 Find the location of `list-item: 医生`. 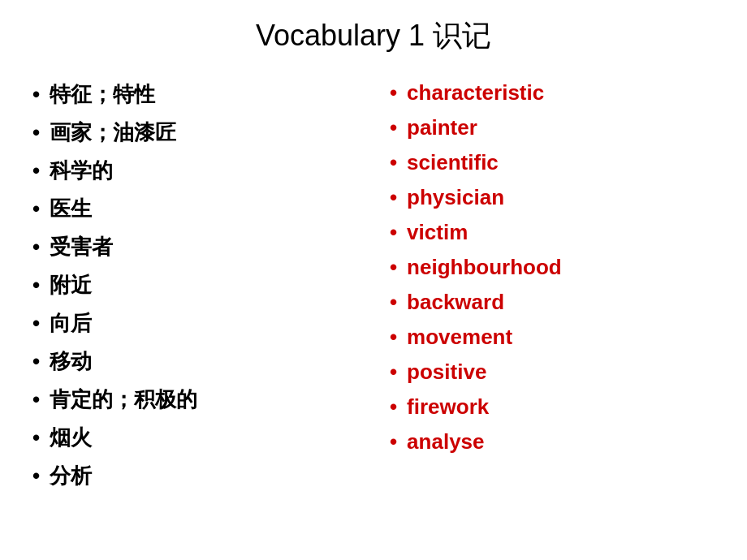

list-item: 医生 is located at coordinates (195, 209).